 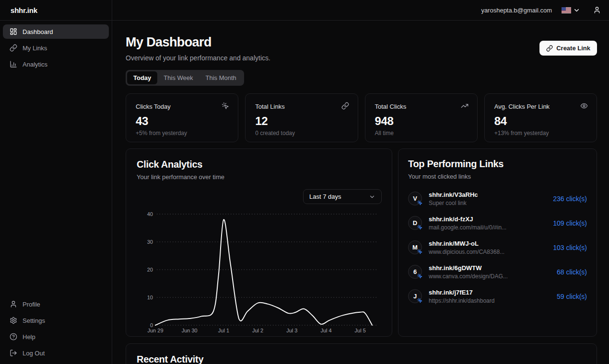 What do you see at coordinates (301, 106) in the screenshot?
I see `stat-label: Total Links` at bounding box center [301, 106].